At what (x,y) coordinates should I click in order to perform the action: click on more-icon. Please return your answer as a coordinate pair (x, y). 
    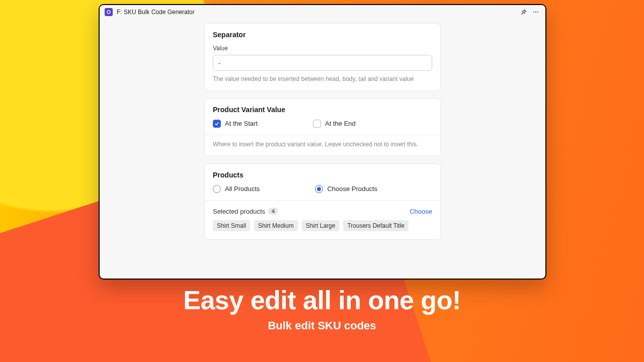
    Looking at the image, I should click on (536, 12).